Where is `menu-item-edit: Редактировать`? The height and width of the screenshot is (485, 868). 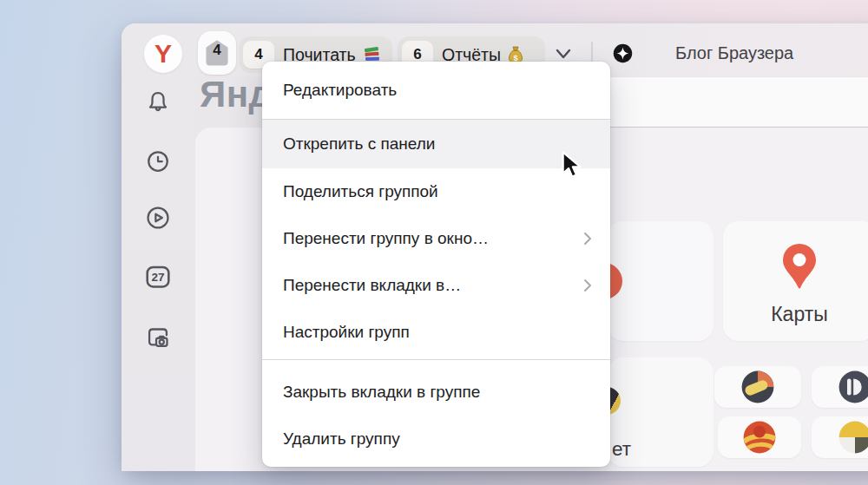
menu-item-edit: Редактировать is located at coordinates (436, 90).